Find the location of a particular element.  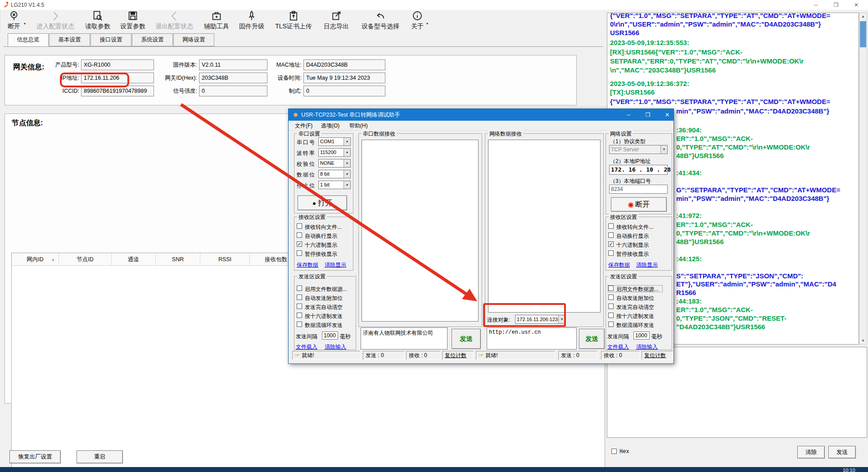

toolbar-item-6: 辅助工具 is located at coordinates (217, 21).